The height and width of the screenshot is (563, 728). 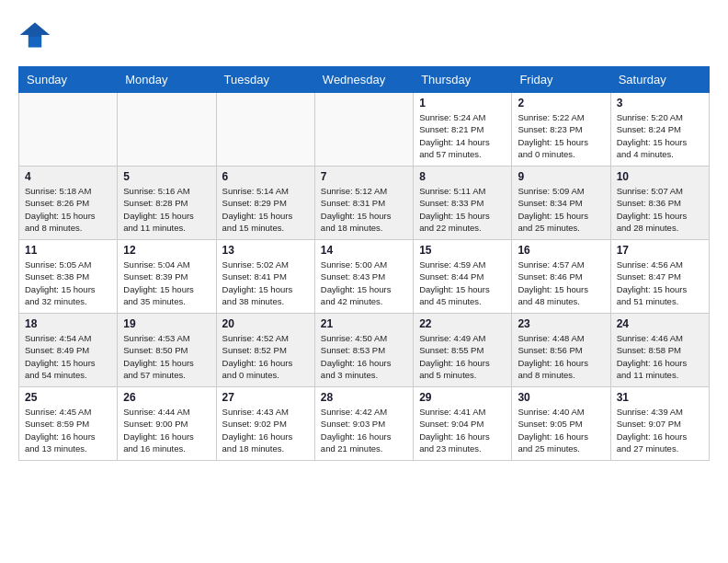 What do you see at coordinates (38, 35) in the screenshot?
I see `logo` at bounding box center [38, 35].